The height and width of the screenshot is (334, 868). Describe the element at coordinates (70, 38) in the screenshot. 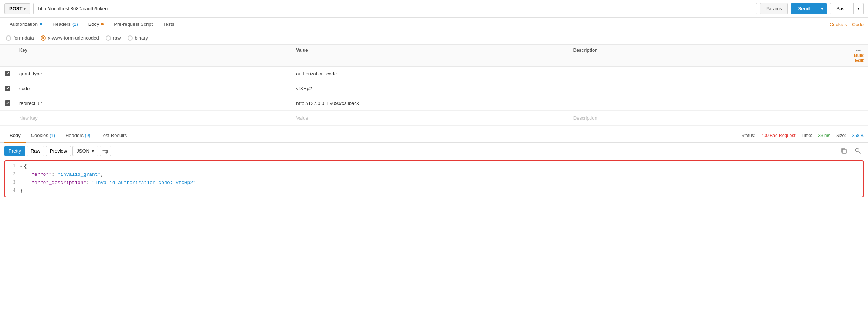

I see `urlencoded-option: x-www-form-urlencoded` at that location.